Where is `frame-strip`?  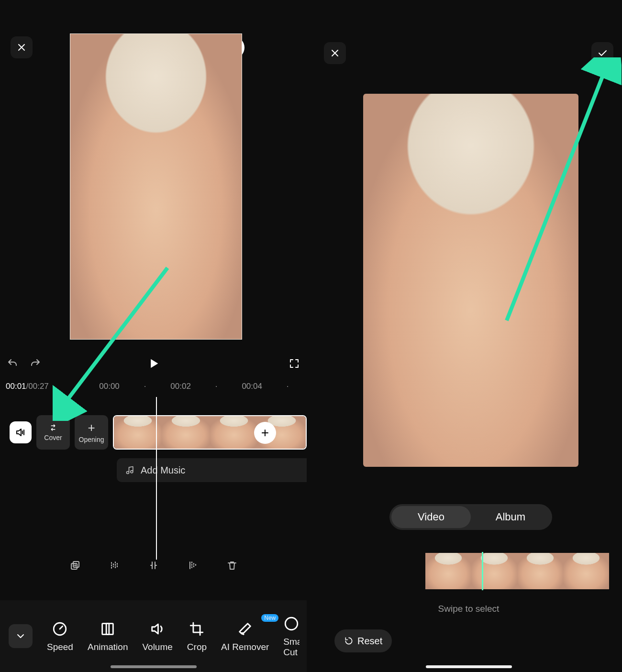
frame-strip is located at coordinates (523, 571).